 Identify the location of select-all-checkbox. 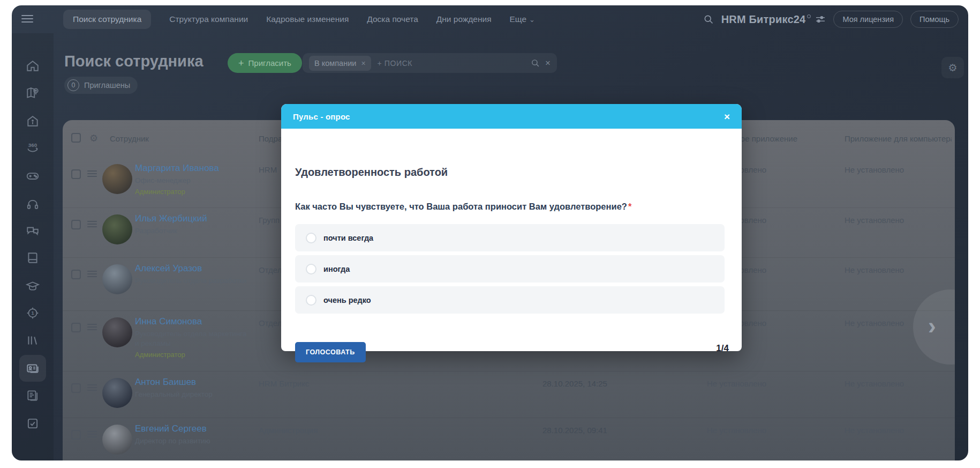
(76, 138).